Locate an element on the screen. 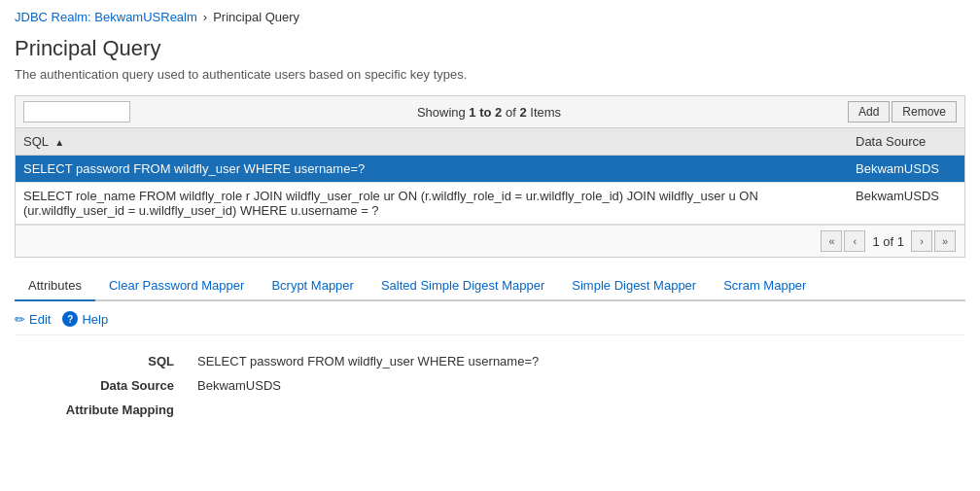  attr-value is located at coordinates (578, 410).